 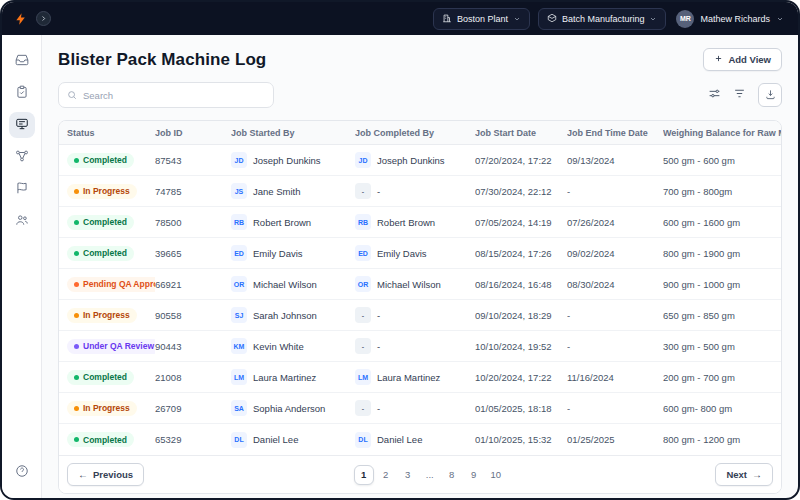 What do you see at coordinates (22, 93) in the screenshot?
I see `sidebar-item-tasks` at bounding box center [22, 93].